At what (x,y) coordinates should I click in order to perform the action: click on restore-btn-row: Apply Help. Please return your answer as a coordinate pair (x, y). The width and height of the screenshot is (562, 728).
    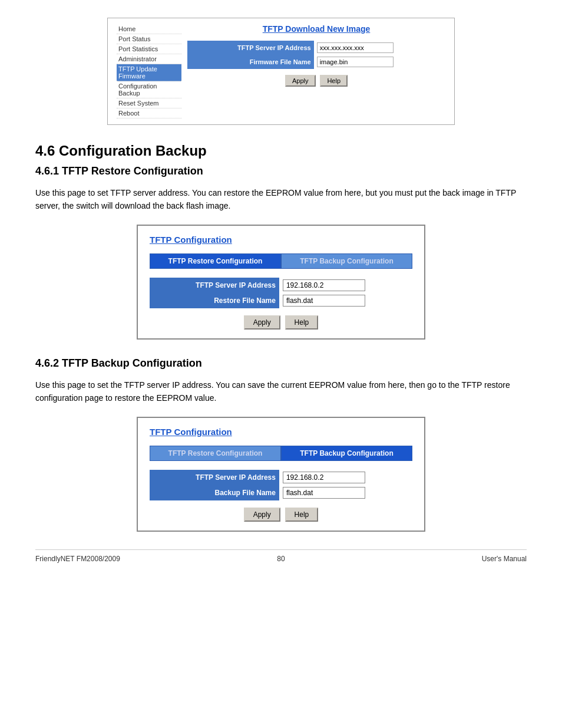
    Looking at the image, I should click on (281, 322).